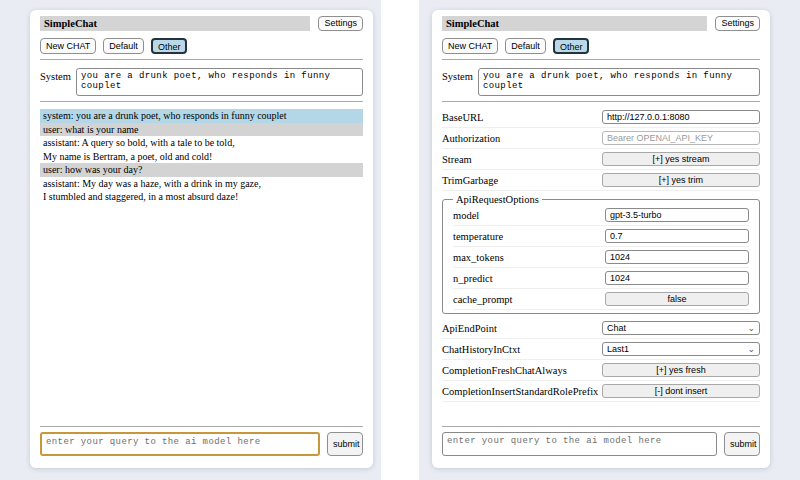 The image size is (800, 480). Describe the element at coordinates (202, 190) in the screenshot. I see `chat-message-assistant: assistant: My day was a haze, with a dri…` at that location.